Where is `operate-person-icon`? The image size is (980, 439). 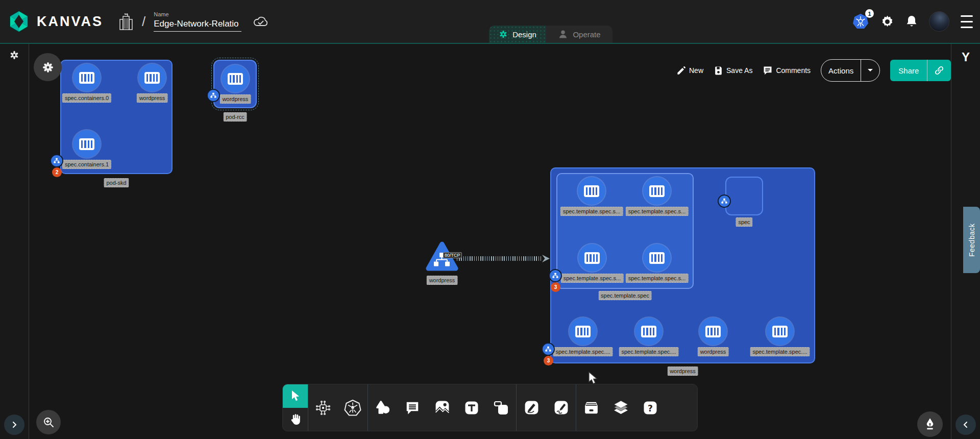
operate-person-icon is located at coordinates (563, 34).